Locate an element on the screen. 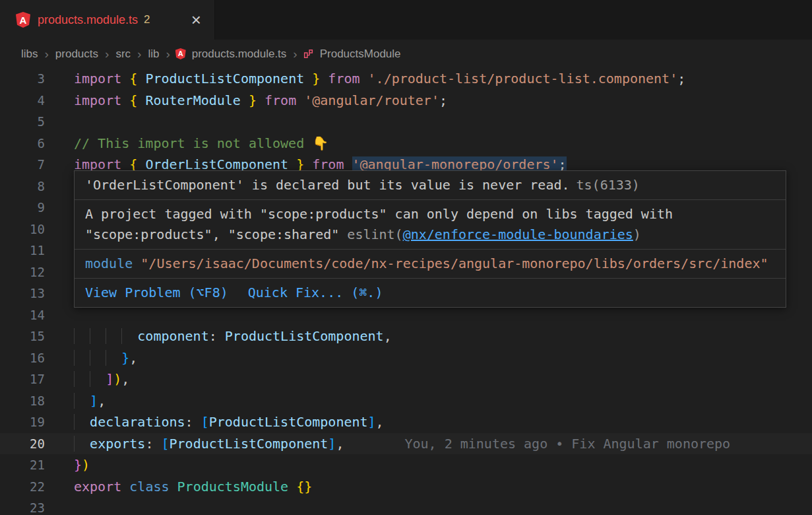 The image size is (812, 515). line-number: 10 is located at coordinates (22, 230).